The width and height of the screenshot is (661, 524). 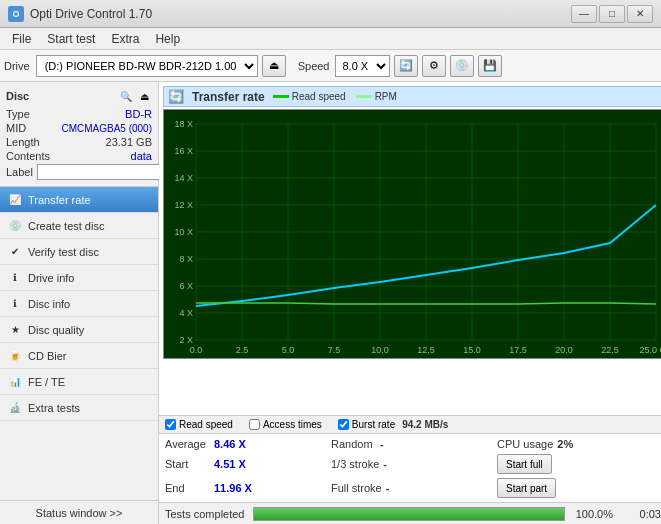 I want to click on speed-select: 8.0 X, so click(x=362, y=66).